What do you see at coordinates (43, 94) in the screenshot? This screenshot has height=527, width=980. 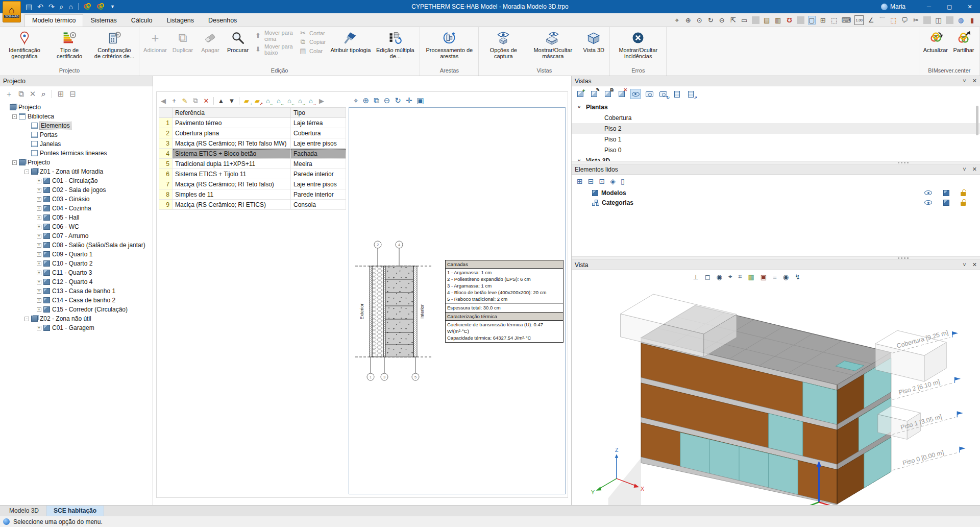 I see `search-icon: ⌕` at bounding box center [43, 94].